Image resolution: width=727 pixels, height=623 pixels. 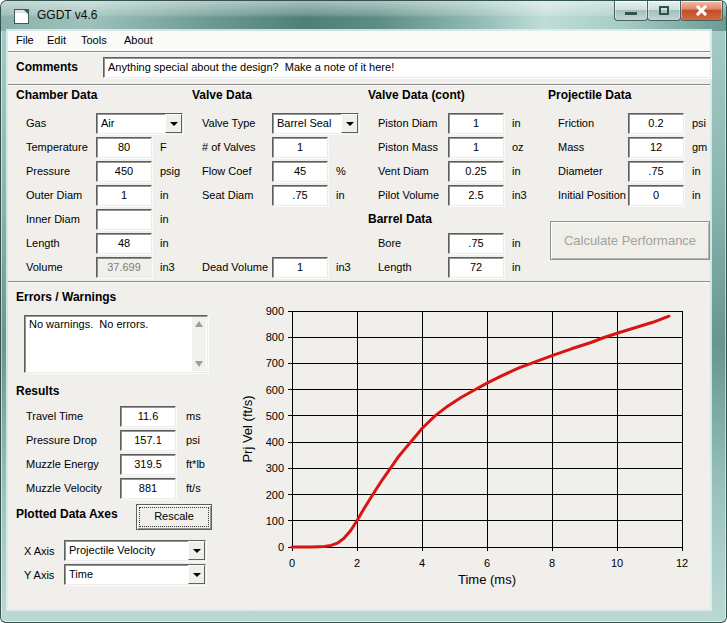 What do you see at coordinates (390, 243) in the screenshot?
I see `bore-label: Bore` at bounding box center [390, 243].